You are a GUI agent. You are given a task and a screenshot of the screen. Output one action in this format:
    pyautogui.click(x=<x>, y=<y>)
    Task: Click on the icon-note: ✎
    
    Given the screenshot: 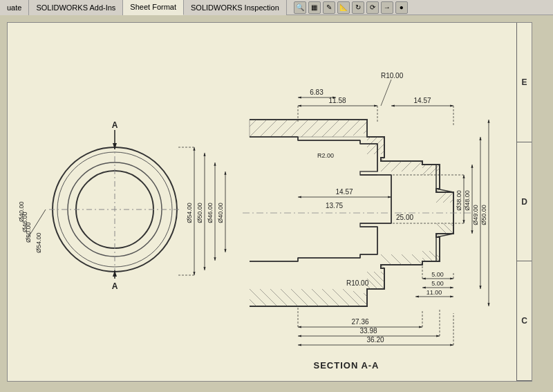 What is the action you would take?
    pyautogui.click(x=329, y=8)
    